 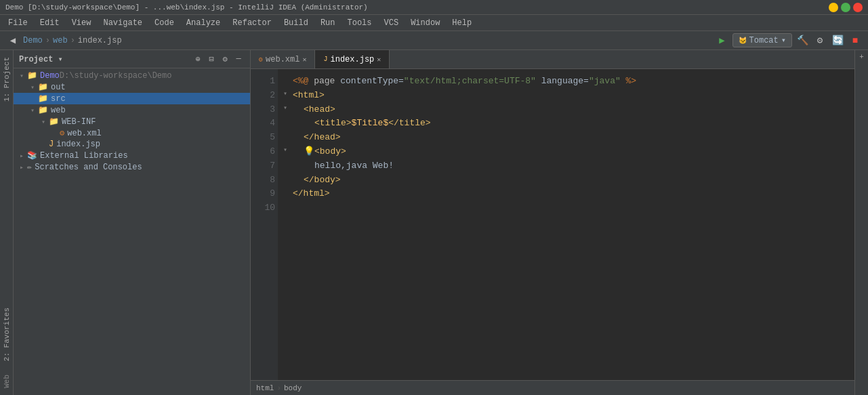 I want to click on breadcrumb-sep: ›, so click(x=279, y=388).